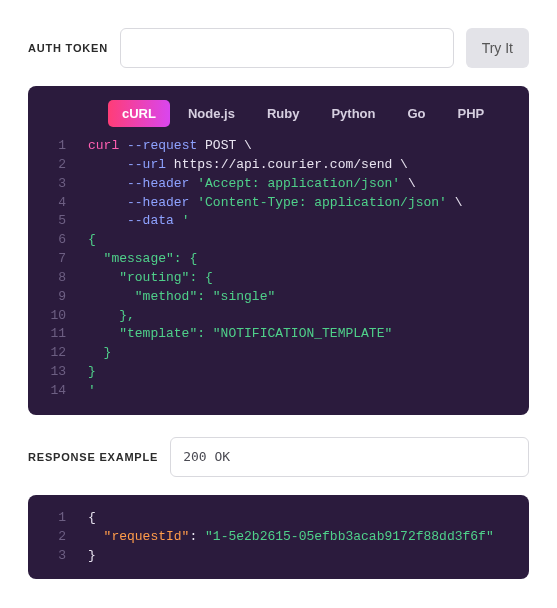 Image resolution: width=557 pixels, height=608 pixels. I want to click on tab-nodejs: Node.js, so click(212, 114).